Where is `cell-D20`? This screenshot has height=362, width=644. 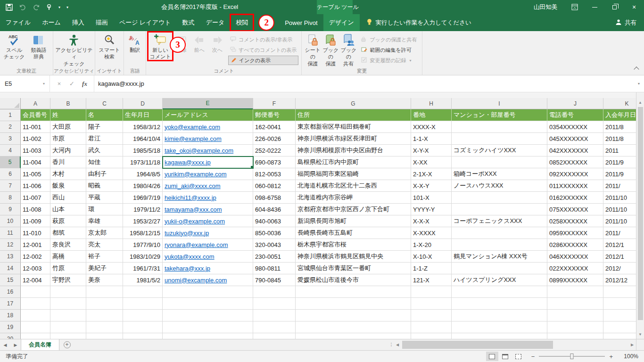 cell-D20 is located at coordinates (143, 336).